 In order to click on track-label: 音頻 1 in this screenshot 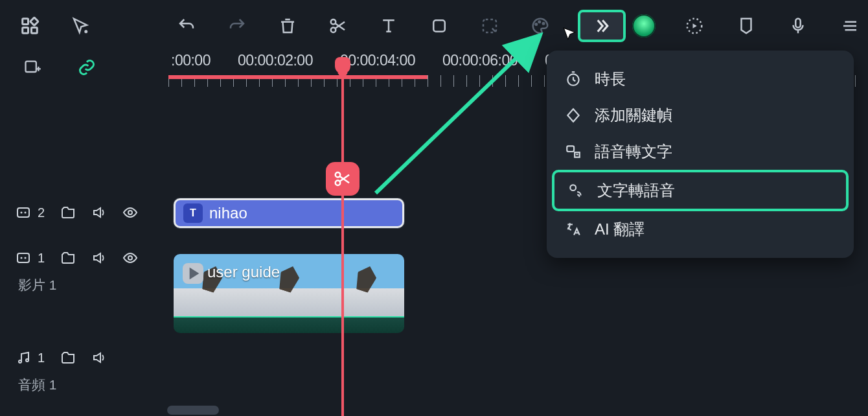, I will do `click(92, 388)`.